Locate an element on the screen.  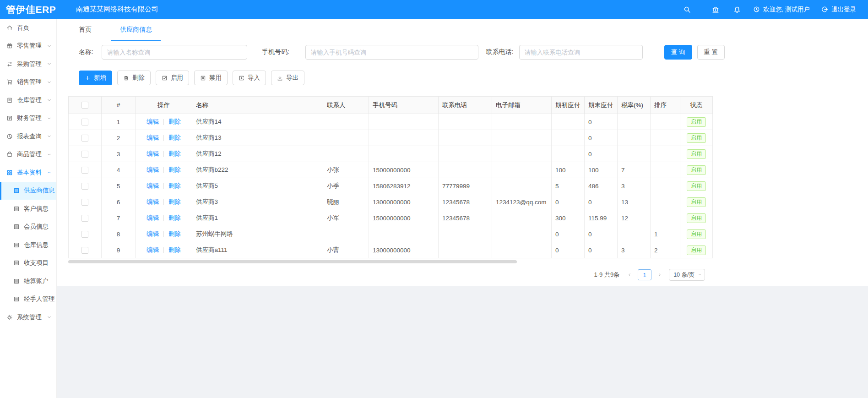
row-cell-email: 1234123@qq.com is located at coordinates (522, 202).